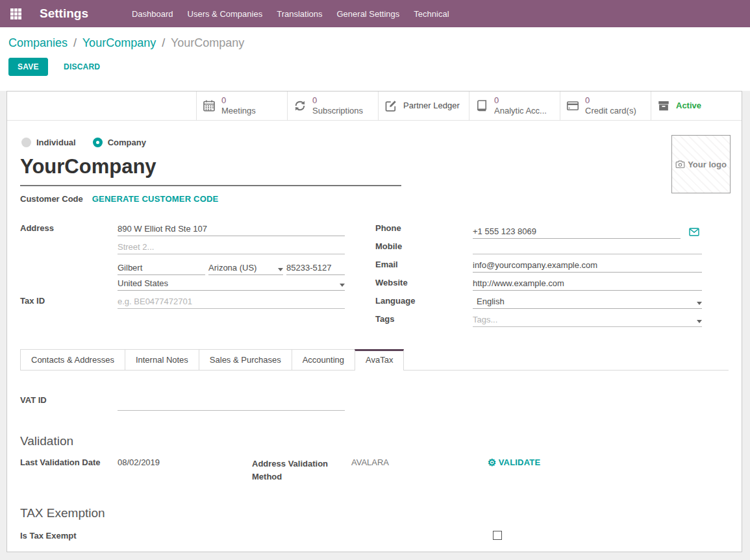 This screenshot has width=750, height=560. What do you see at coordinates (369, 14) in the screenshot?
I see `nav-item-general-settings: General Settings` at bounding box center [369, 14].